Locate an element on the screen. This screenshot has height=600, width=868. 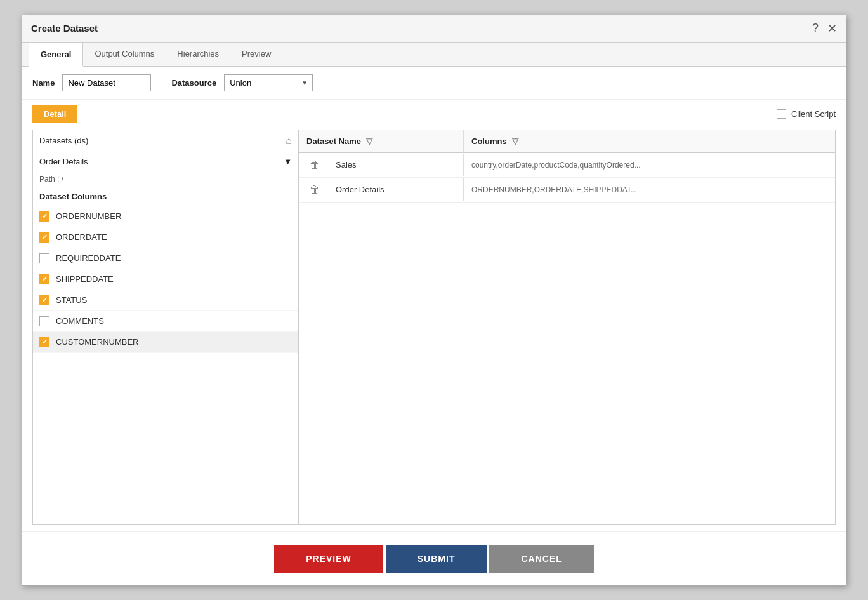
checkbox-orderdate is located at coordinates (44, 237).